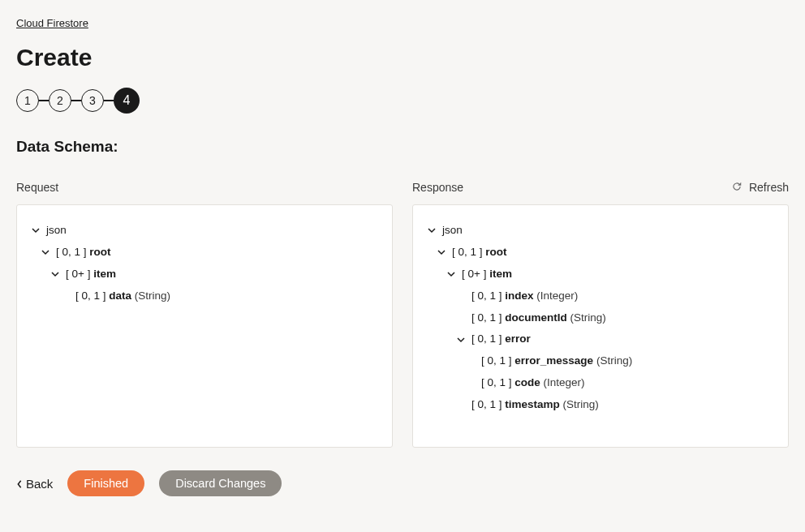 This screenshot has width=805, height=532. I want to click on schema-leaf: [ 0, 1 ] code (Integer), so click(533, 383).